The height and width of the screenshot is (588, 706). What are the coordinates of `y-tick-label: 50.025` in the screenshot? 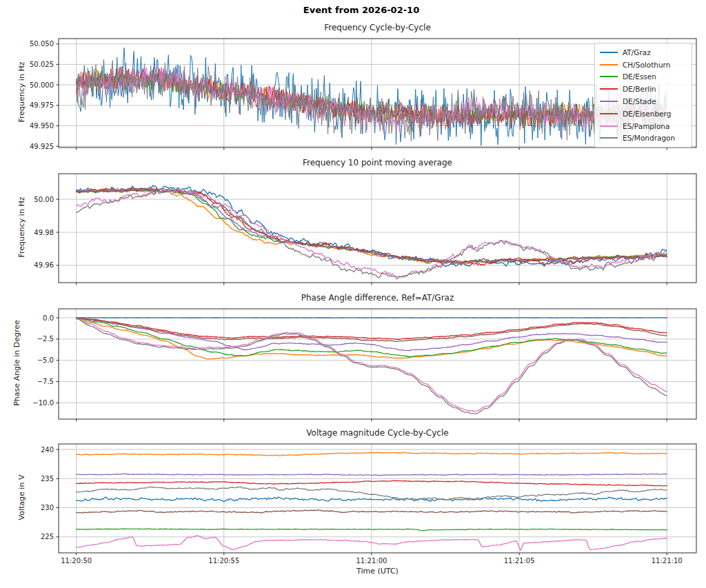 It's located at (41, 65).